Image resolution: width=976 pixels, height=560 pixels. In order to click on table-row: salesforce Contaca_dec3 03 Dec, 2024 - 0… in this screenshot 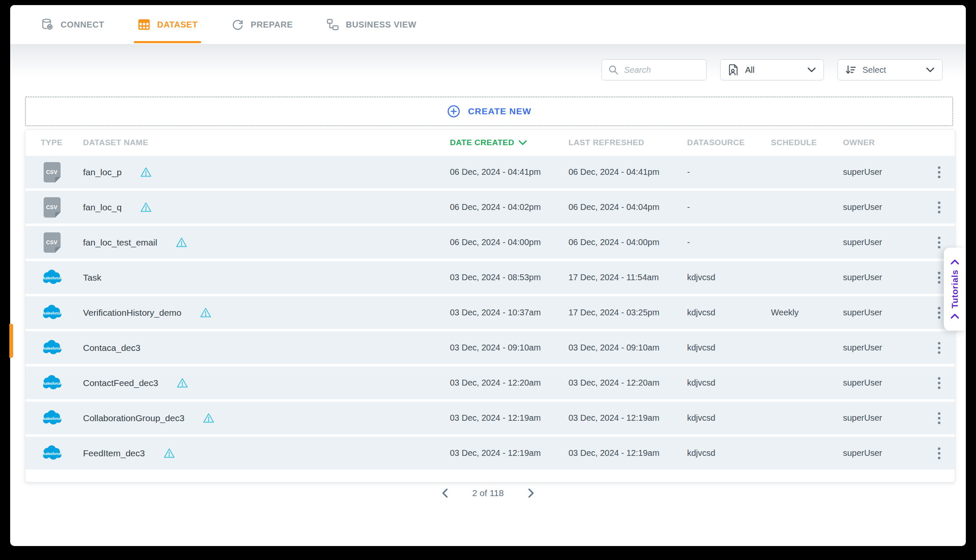, I will do `click(490, 348)`.